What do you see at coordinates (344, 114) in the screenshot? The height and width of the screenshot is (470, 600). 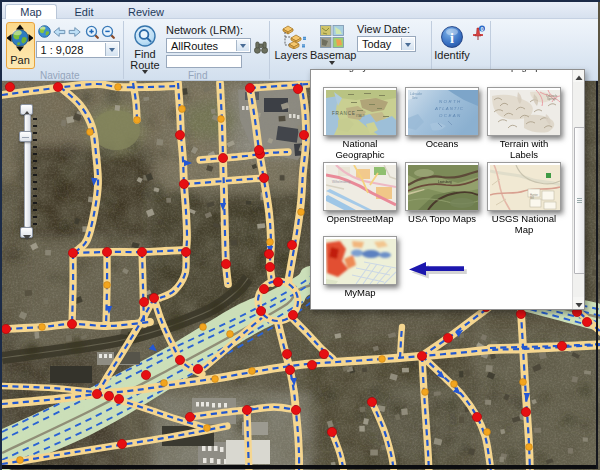 I see `svg-text: FRANCE` at bounding box center [344, 114].